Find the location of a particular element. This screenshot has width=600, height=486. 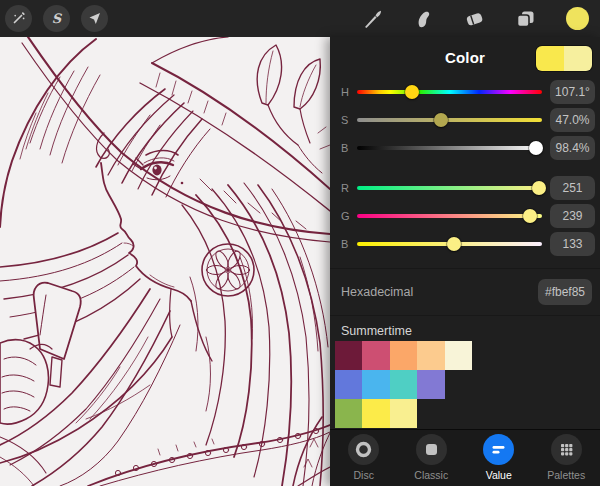

tab-disc: Disc is located at coordinates (364, 458).